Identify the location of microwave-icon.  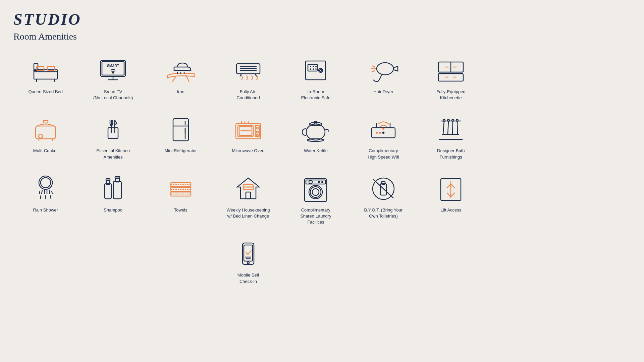
(248, 129).